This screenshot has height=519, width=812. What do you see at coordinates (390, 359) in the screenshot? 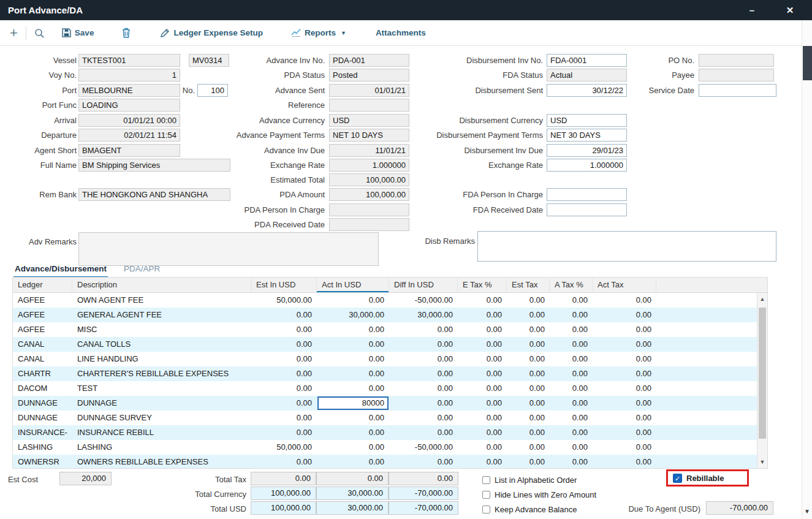
I see `table-row: CANALLINE HANDLING0.000.000.000.000.000.…` at bounding box center [390, 359].